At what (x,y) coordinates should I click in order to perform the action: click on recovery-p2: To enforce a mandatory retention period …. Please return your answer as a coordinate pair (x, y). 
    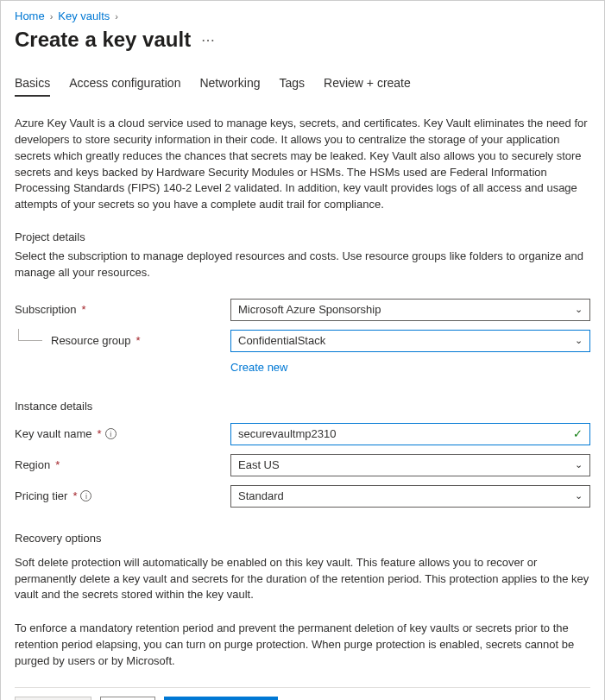
    Looking at the image, I should click on (302, 646).